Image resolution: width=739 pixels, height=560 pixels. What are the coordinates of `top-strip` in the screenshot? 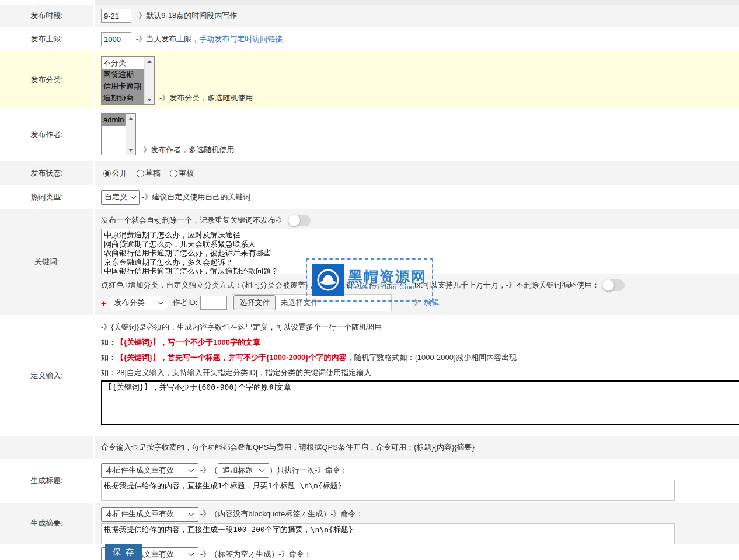 It's located at (370, 2).